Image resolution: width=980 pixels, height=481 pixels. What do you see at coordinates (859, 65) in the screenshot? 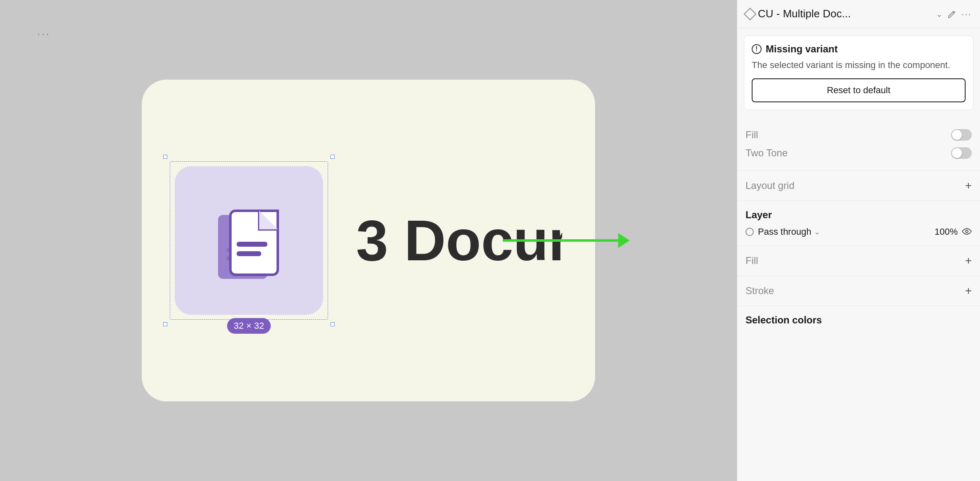
I see `missing-variant-description: The selected variant is missing in the c…` at bounding box center [859, 65].